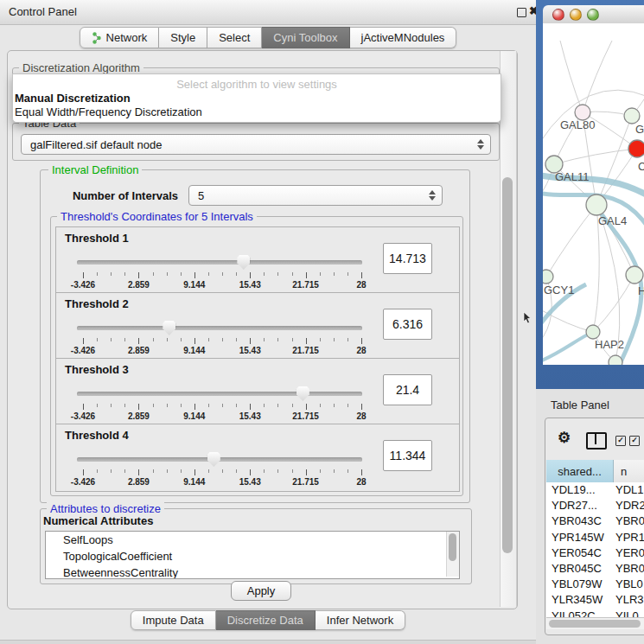  Describe the element at coordinates (595, 553) in the screenshot. I see `table-row: YER054CYER0` at that location.